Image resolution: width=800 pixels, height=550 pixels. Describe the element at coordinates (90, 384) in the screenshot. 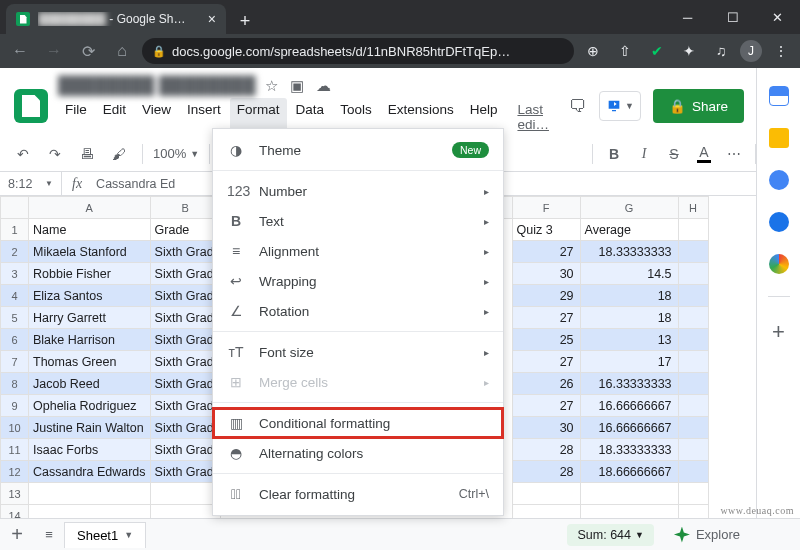

I see `cell: Jacob Reed` at that location.